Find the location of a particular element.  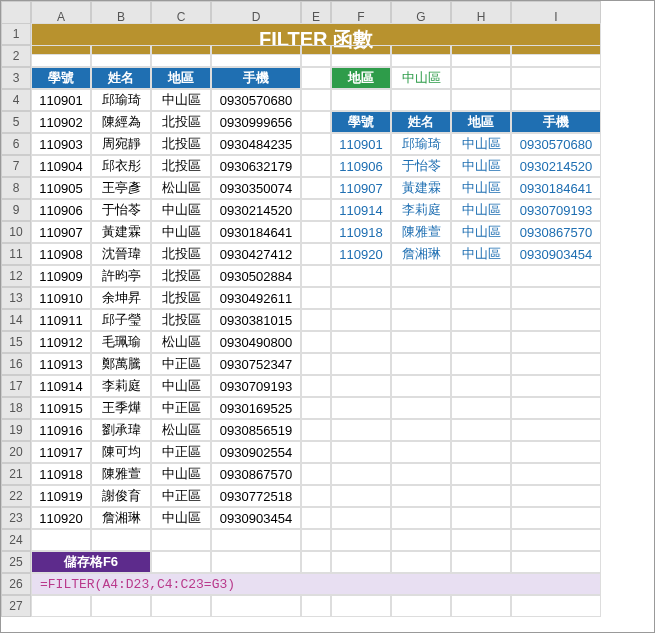

data-id: 110907 is located at coordinates (61, 232).